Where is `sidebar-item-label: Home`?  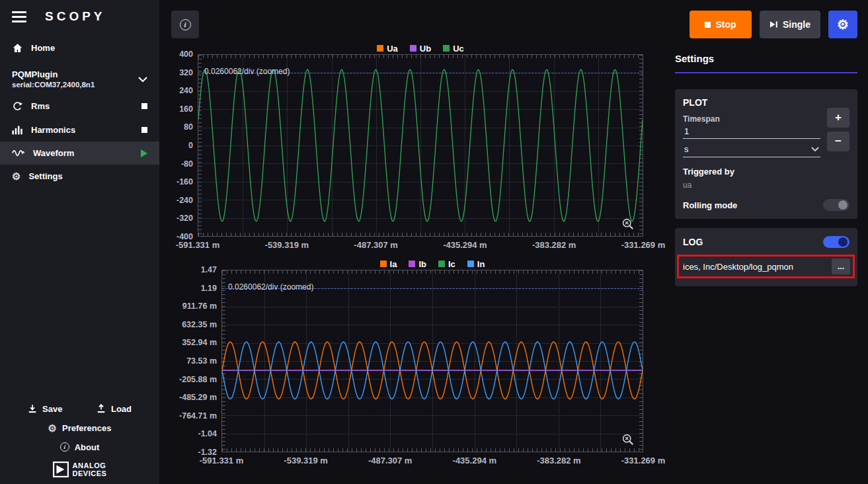 sidebar-item-label: Home is located at coordinates (43, 48).